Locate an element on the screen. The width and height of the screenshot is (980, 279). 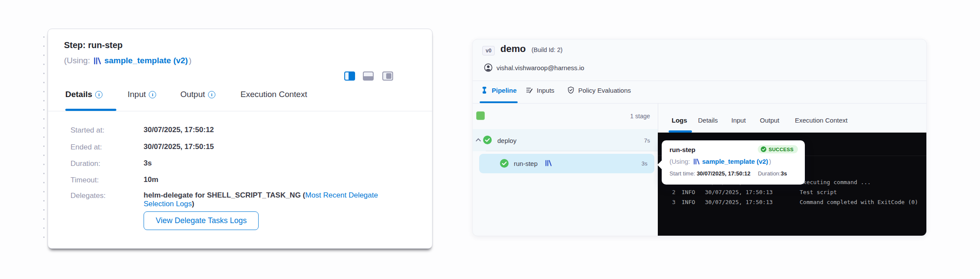
logtab-execution-context: Execution Context is located at coordinates (821, 120).